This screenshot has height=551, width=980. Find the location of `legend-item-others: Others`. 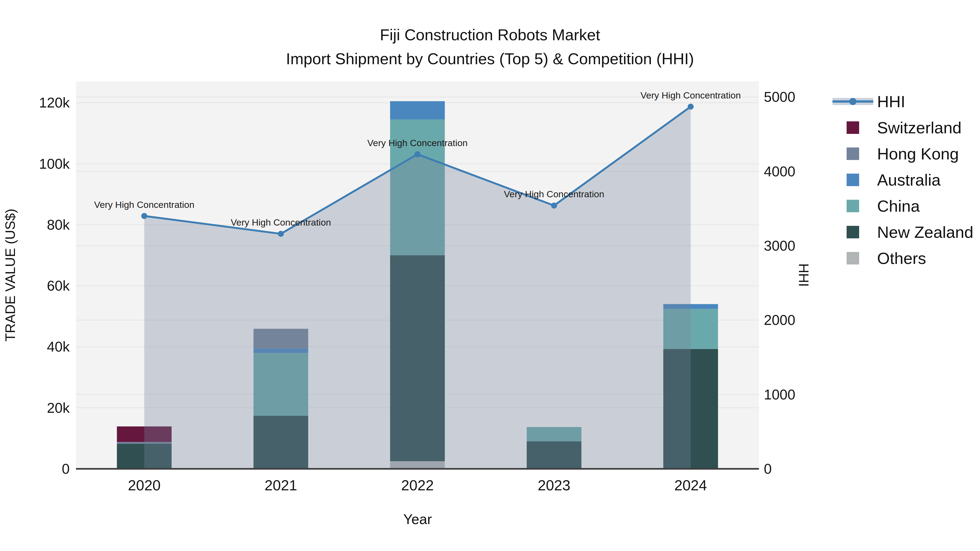

legend-item-others: Others is located at coordinates (903, 258).